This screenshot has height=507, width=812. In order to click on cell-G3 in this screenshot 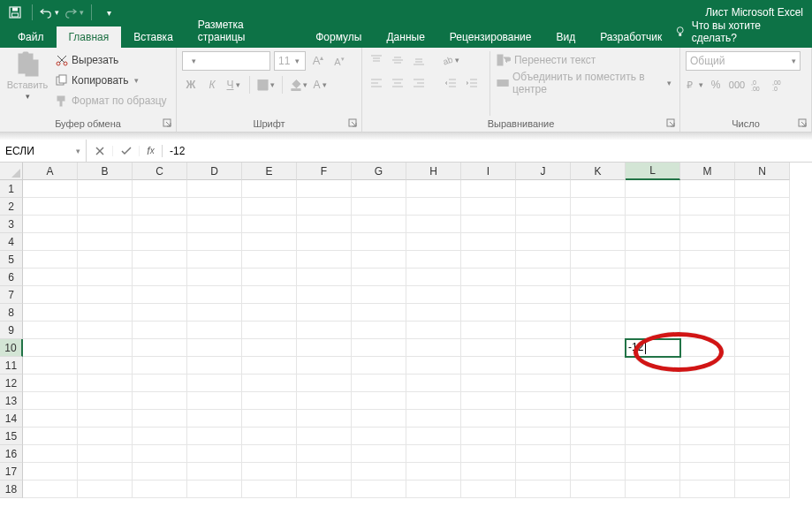, I will do `click(379, 224)`.